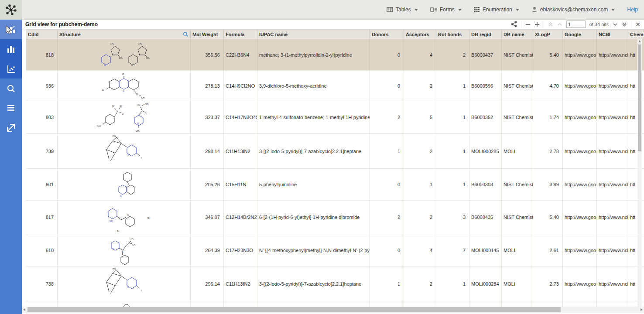 Image resolution: width=644 pixels, height=314 pixels. What do you see at coordinates (580, 304) in the screenshot?
I see `cell-google-link` at bounding box center [580, 304].